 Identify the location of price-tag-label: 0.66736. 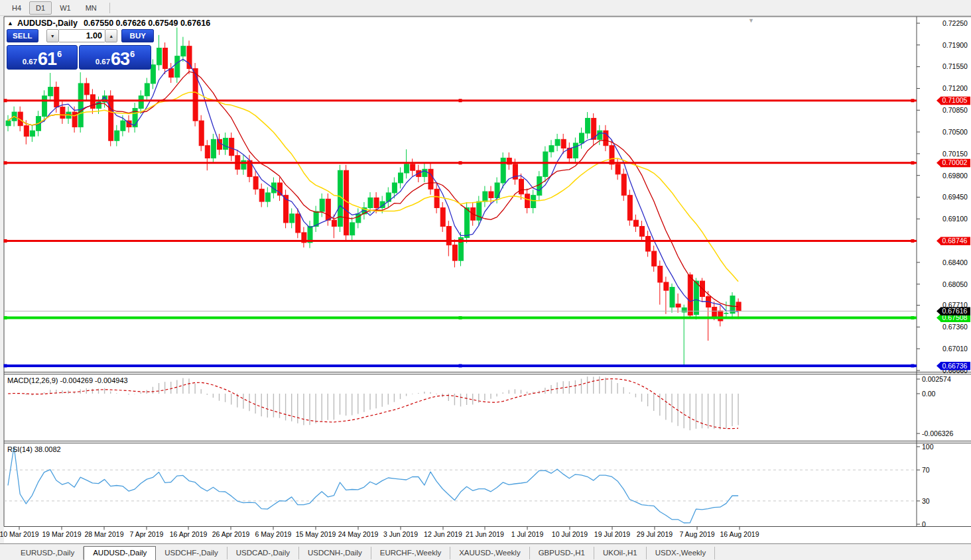
(955, 366).